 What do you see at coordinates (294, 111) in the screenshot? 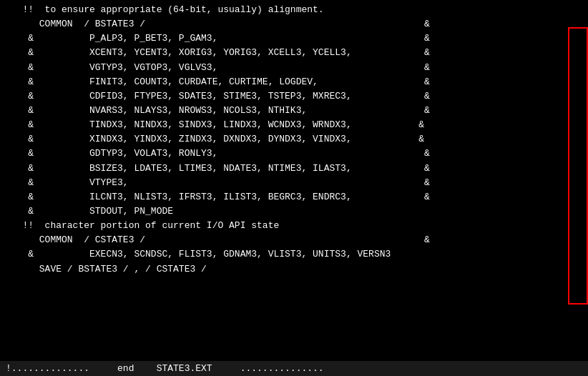
I see `code-line: & NVARS3, NLAYS3, NROWS3, NCOLS3, NTHIK3…` at bounding box center [294, 111].